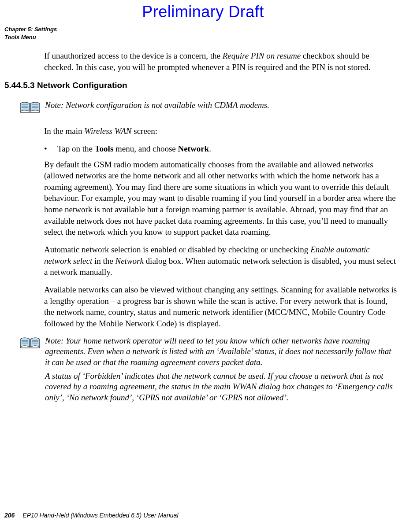 The height and width of the screenshot is (532, 406). What do you see at coordinates (92, 515) in the screenshot?
I see `page-footer: 206EP10 Hand-Held (Windows Embedded 6.5)…` at bounding box center [92, 515].